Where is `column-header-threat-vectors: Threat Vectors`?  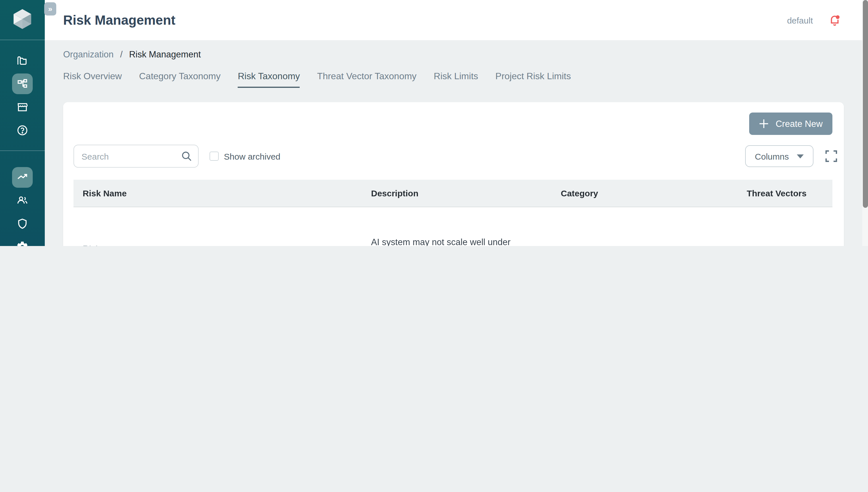
column-header-threat-vectors: Threat Vectors is located at coordinates (785, 193).